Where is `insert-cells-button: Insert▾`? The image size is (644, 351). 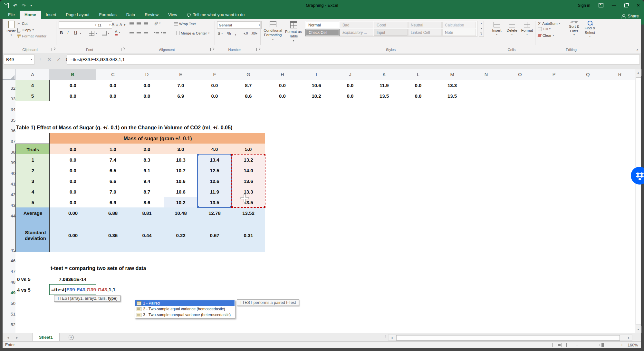 insert-cells-button: Insert▾ is located at coordinates (497, 29).